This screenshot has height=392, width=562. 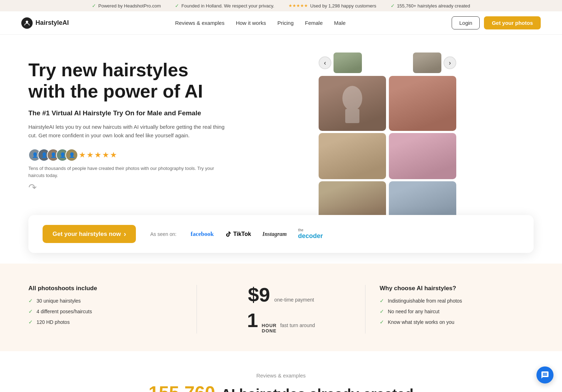 I want to click on nav-item-male: Male, so click(x=340, y=23).